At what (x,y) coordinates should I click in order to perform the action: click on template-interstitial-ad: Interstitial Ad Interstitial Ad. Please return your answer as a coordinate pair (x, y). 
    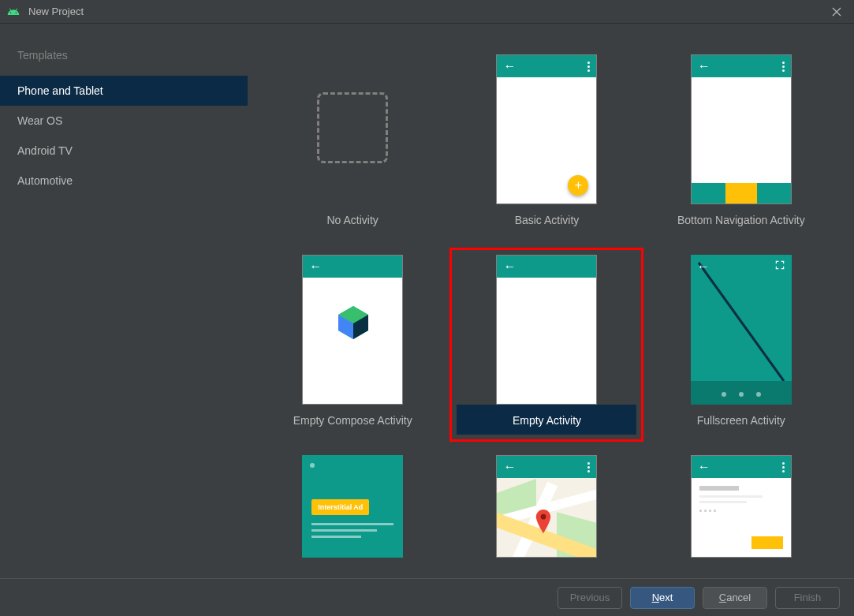
    Looking at the image, I should click on (352, 506).